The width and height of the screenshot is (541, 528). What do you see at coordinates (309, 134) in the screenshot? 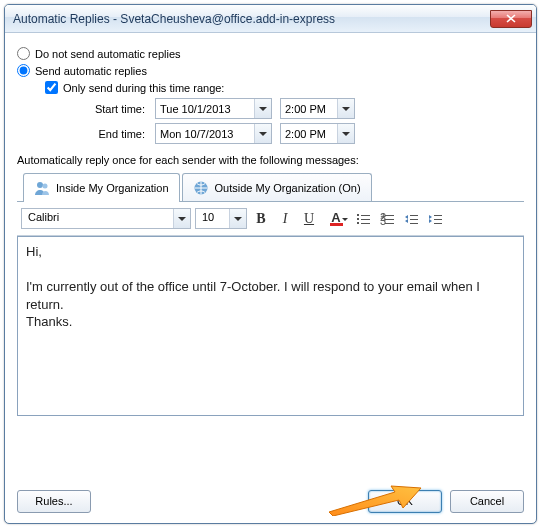
I see `end-time-input` at bounding box center [309, 134].